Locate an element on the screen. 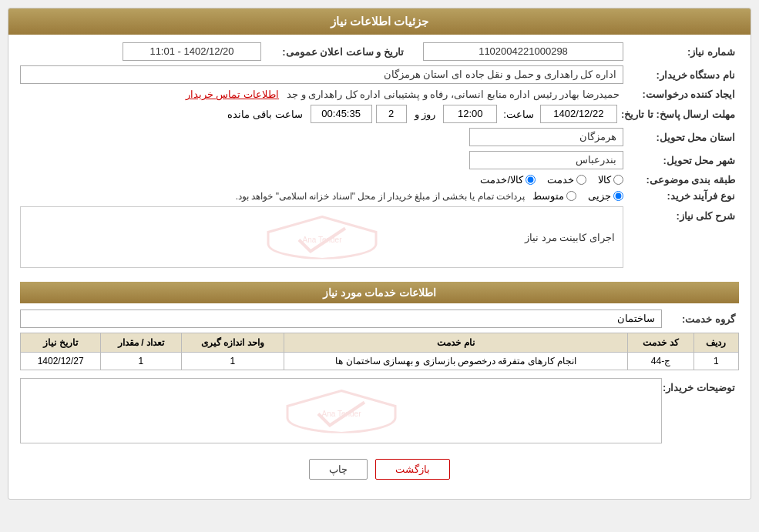  cell-row: 1 is located at coordinates (716, 362).